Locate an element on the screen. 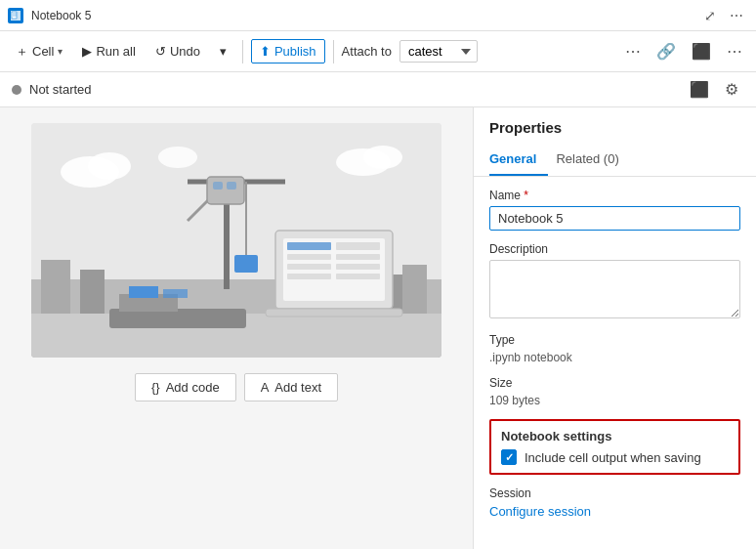 The width and height of the screenshot is (756, 549). add-code-label: Add code is located at coordinates (193, 387).